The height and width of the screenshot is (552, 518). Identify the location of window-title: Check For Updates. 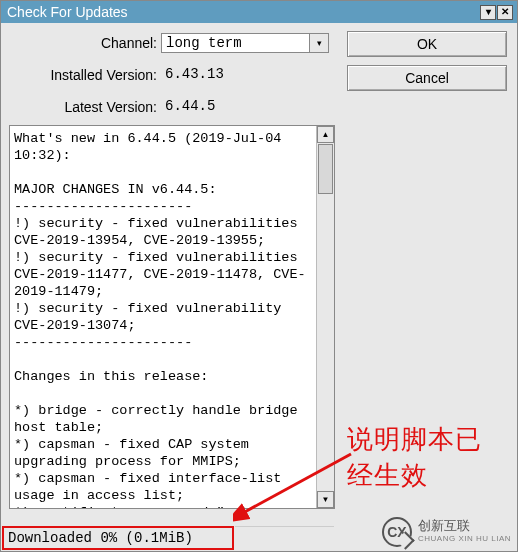
(66, 12).